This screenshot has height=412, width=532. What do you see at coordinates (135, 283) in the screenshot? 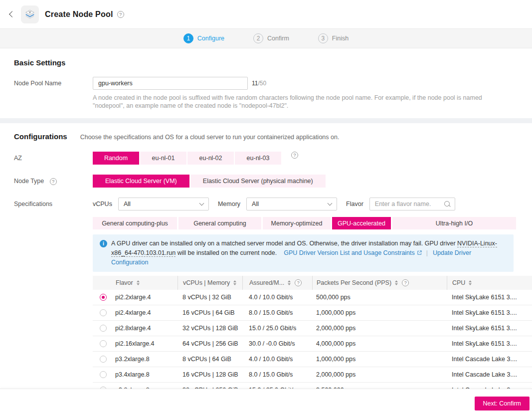
I see `column-flavor: Flavor` at bounding box center [135, 283].